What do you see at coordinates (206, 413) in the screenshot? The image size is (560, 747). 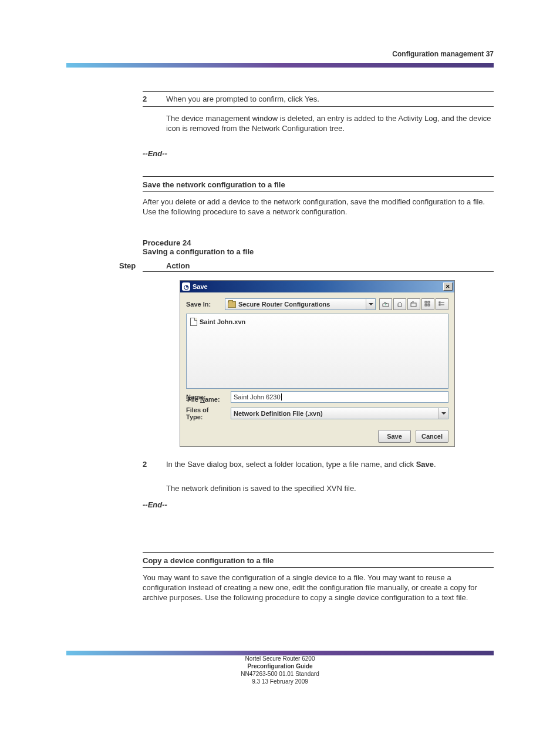 I see `file-type-label: Files of Type:` at bounding box center [206, 413].